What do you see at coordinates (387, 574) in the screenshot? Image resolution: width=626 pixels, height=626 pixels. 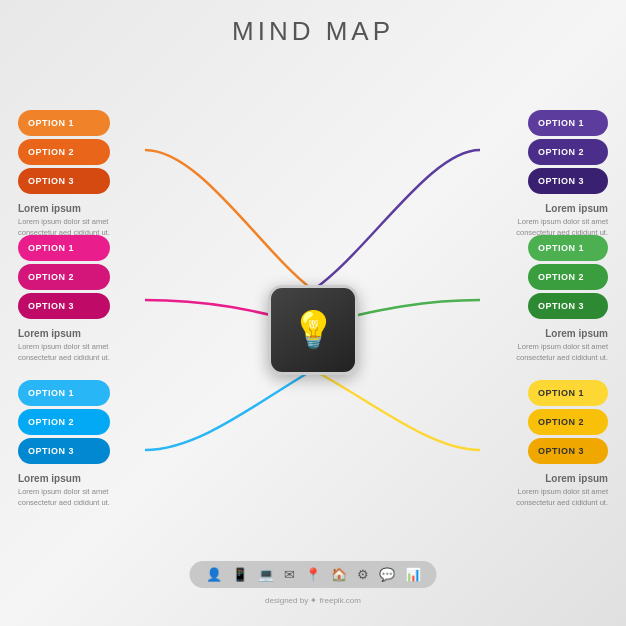 I see `chat-icon: 💬` at bounding box center [387, 574].